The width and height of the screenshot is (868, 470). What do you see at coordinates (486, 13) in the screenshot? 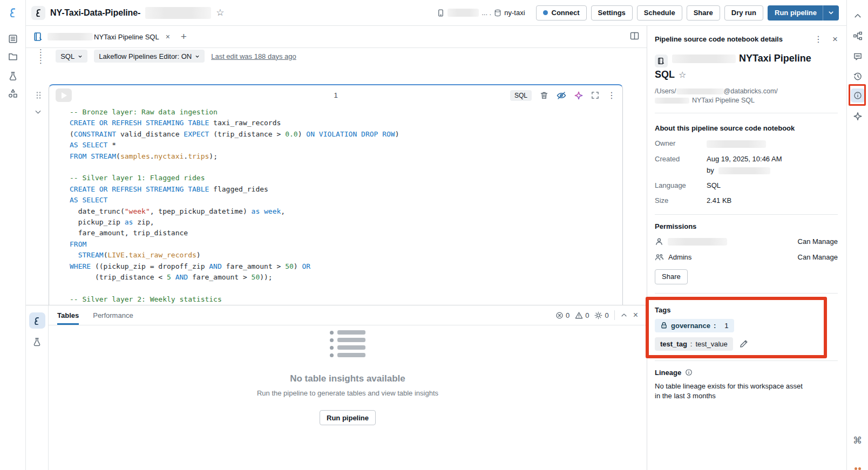
I see `context-ellipsis: ... .` at bounding box center [486, 13].